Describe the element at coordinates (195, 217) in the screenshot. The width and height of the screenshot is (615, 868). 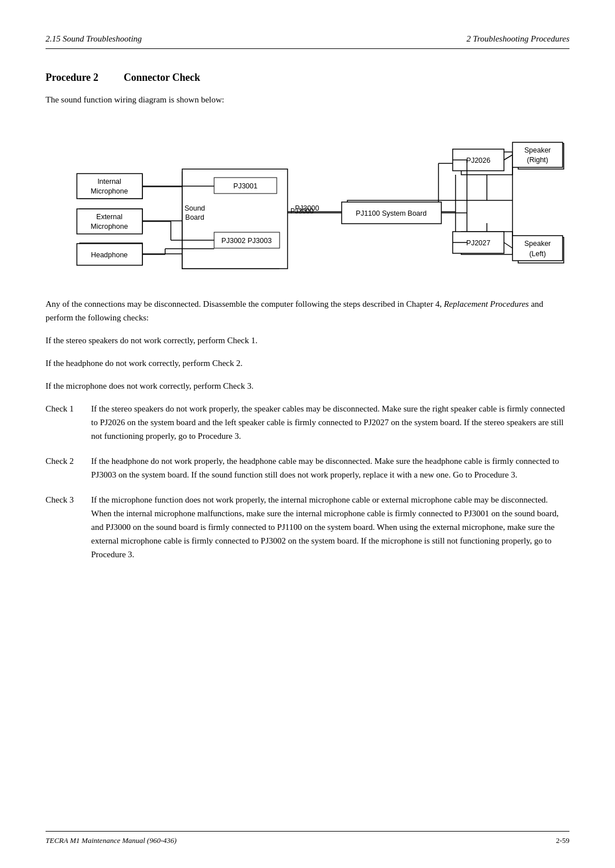
I see `svg-text: Board` at that location.